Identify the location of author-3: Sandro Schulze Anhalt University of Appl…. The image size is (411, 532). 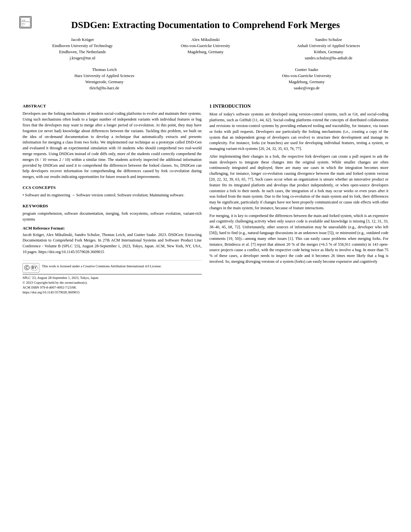
(328, 49).